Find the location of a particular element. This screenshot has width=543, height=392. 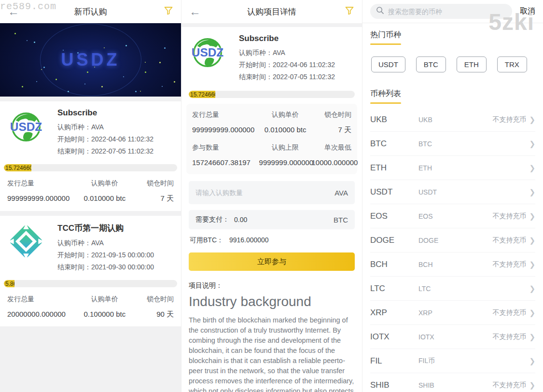

detail-stats-panel: 发行总量999999999.000000 认购单价0.010000 btc 锁仓… is located at coordinates (272, 139).